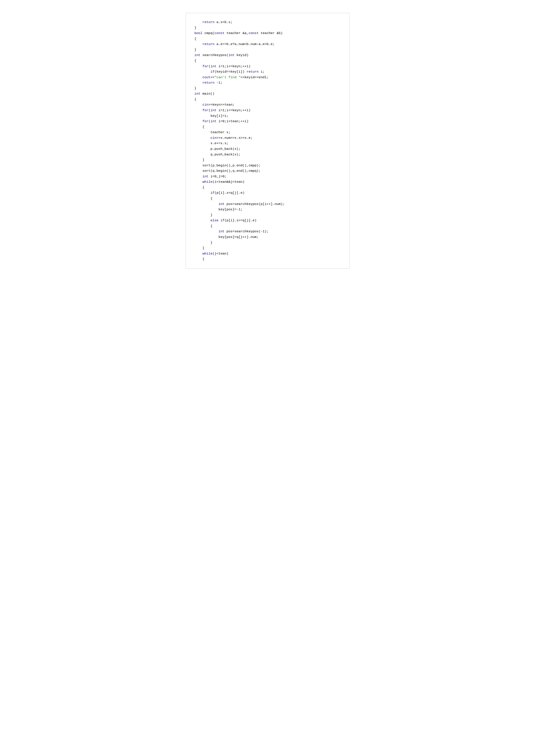  Describe the element at coordinates (268, 116) in the screenshot. I see `code-line: key[i]=i;` at that location.